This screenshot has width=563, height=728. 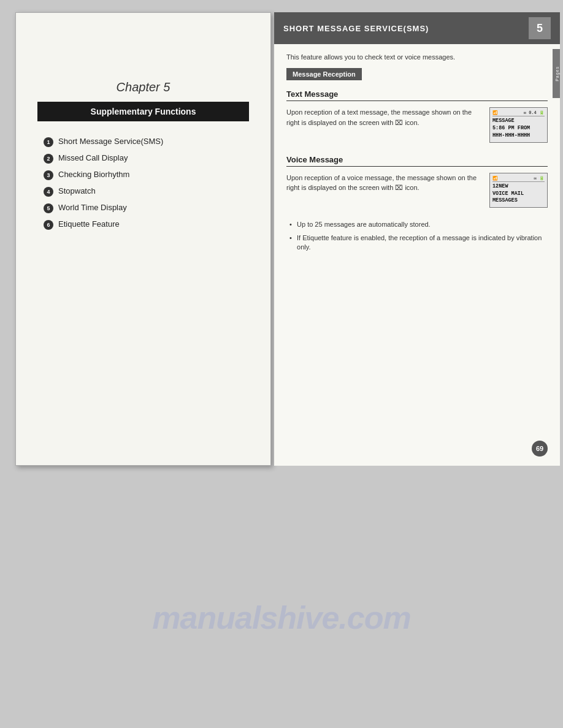 What do you see at coordinates (146, 183) in the screenshot?
I see `toc-list: 1Short Message Service(SMS)2Missed Call …` at bounding box center [146, 183].